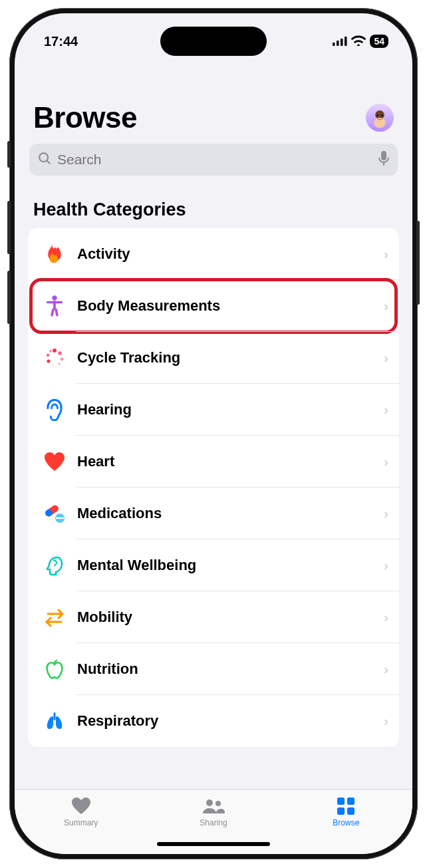 The width and height of the screenshot is (427, 868). What do you see at coordinates (226, 462) in the screenshot?
I see `category-label: Heart` at bounding box center [226, 462].